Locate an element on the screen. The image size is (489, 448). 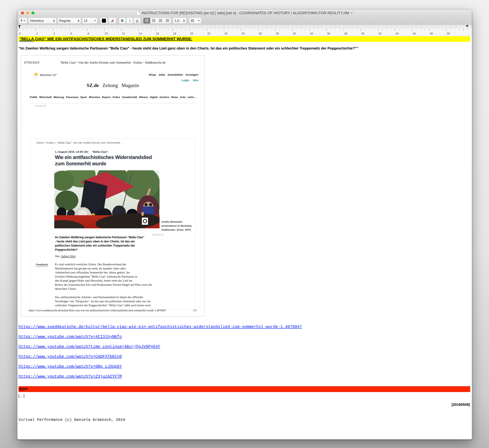
nav-item: Kultur is located at coordinates (116, 97).